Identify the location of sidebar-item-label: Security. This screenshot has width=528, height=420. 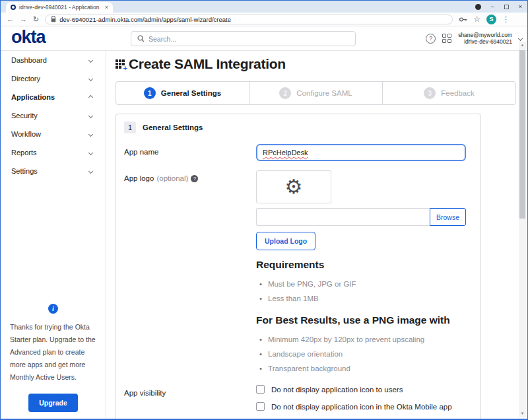
(24, 116).